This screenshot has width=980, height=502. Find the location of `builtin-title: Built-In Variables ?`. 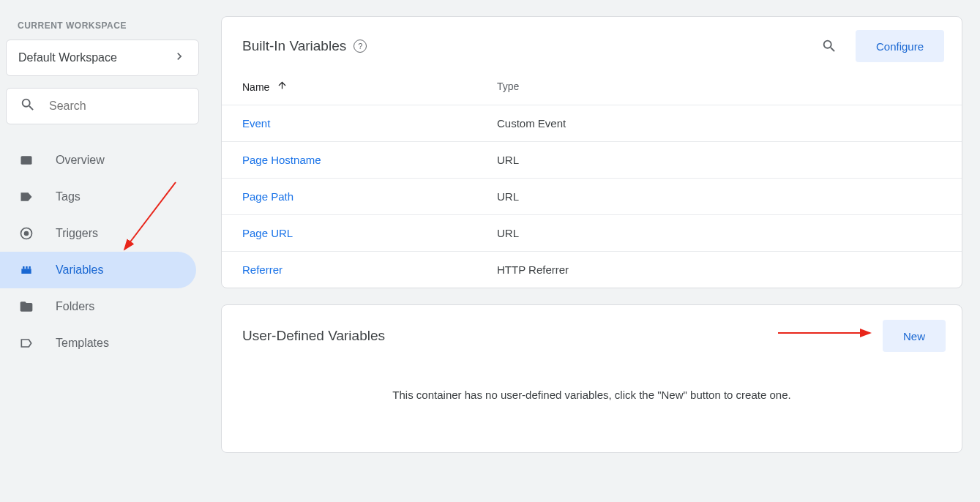

builtin-title: Built-In Variables ? is located at coordinates (304, 46).